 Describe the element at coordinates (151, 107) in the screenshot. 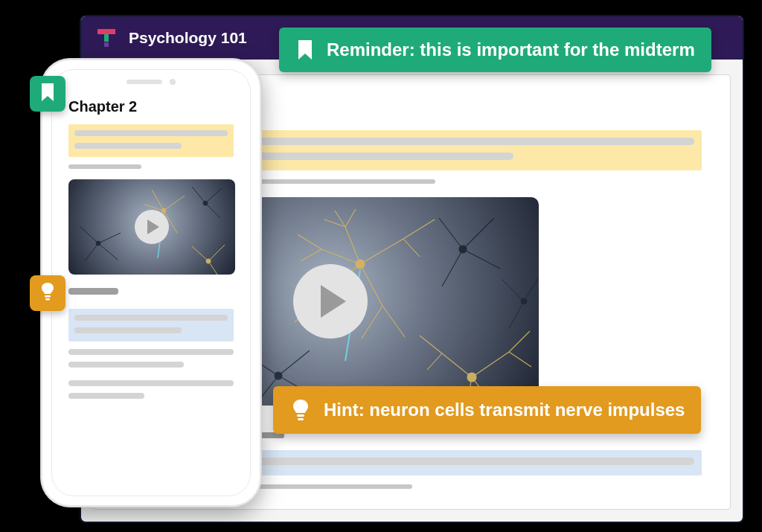

I see `phone-chapter-heading: Chapter 2` at that location.